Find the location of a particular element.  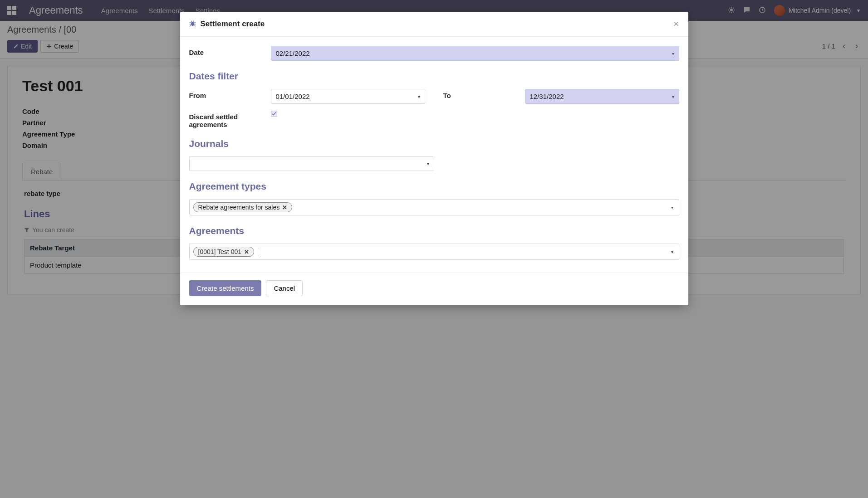

agreement-types-input: Rebate agreements for sales ✕ ▾ is located at coordinates (434, 207).